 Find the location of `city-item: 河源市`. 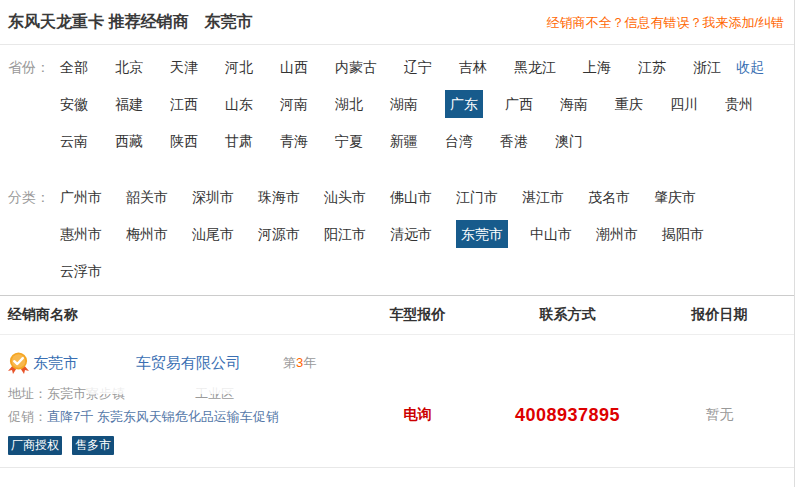

city-item: 河源市 is located at coordinates (279, 234).